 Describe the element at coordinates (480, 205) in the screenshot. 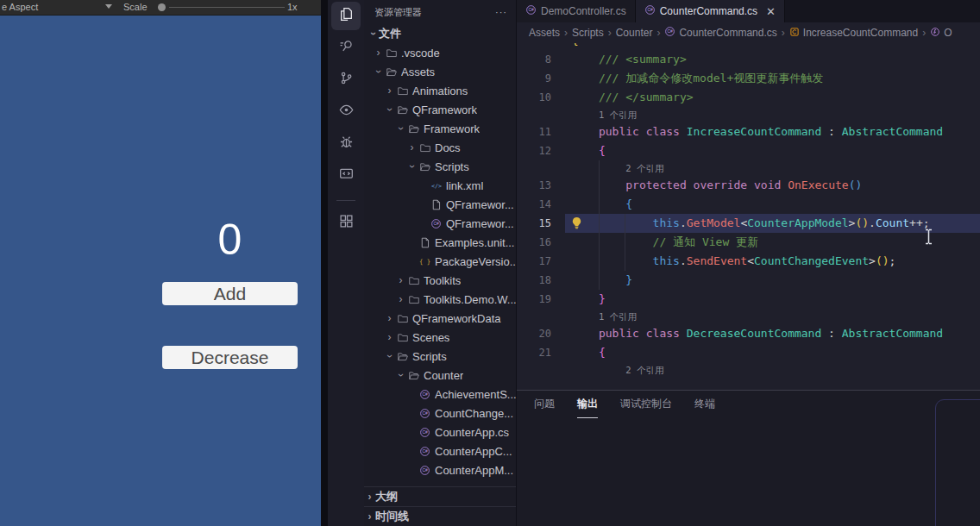

I see `tree-item-label: QFramewor...` at that location.